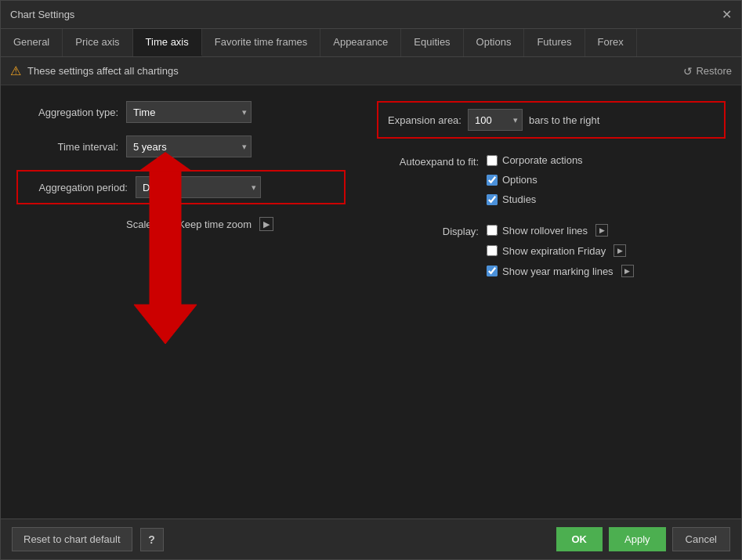 The image size is (742, 560). I want to click on tab-futures: Futures, so click(555, 42).